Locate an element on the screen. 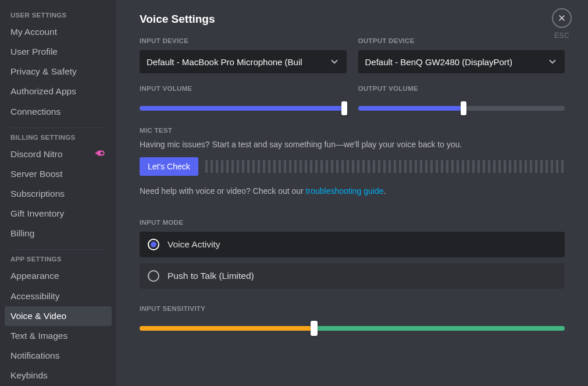  output-volume-slider is located at coordinates (462, 108).